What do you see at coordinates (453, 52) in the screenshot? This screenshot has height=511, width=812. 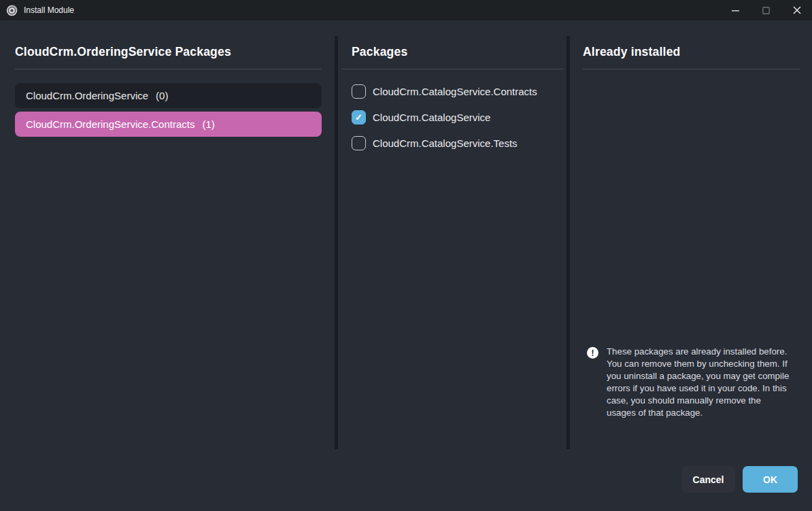 I see `middle-panel-header: Packages` at bounding box center [453, 52].